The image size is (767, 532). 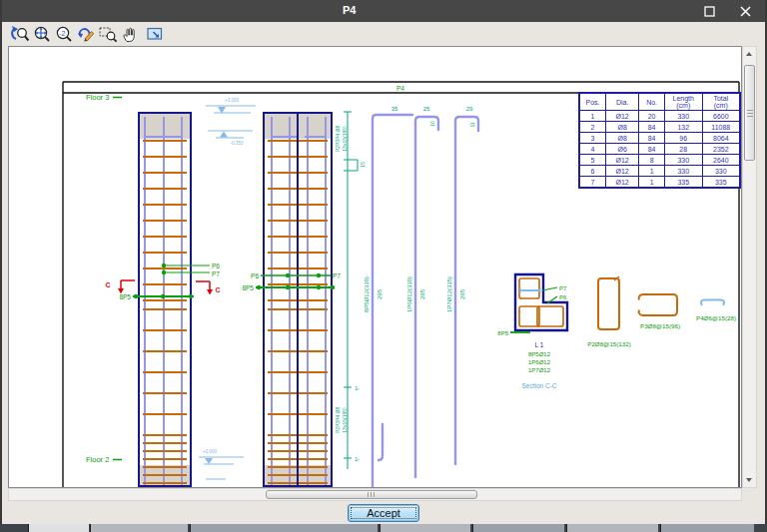 I want to click on joint-dim-text: 13x15(195), so click(x=345, y=139).